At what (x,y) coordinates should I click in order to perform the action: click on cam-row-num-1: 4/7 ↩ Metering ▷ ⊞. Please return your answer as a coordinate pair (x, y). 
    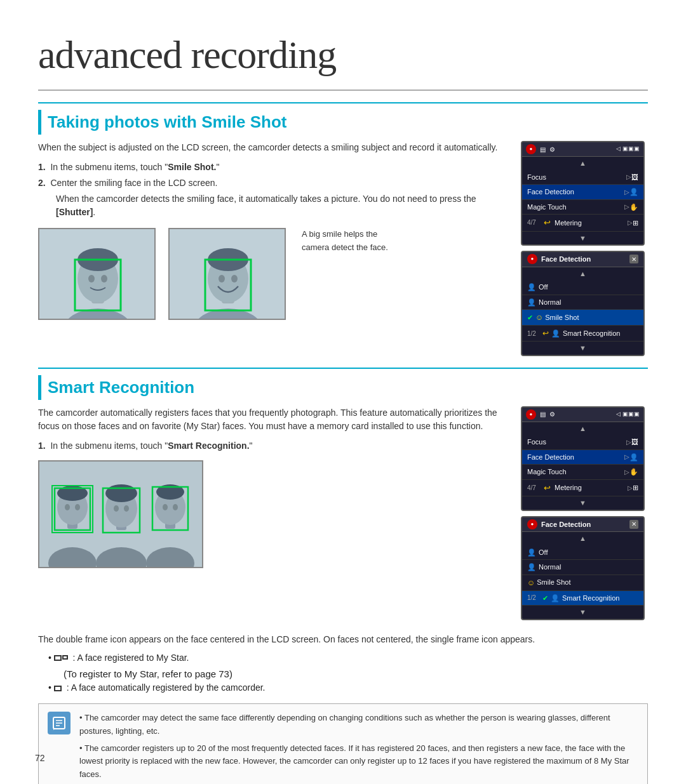
    Looking at the image, I should click on (583, 223).